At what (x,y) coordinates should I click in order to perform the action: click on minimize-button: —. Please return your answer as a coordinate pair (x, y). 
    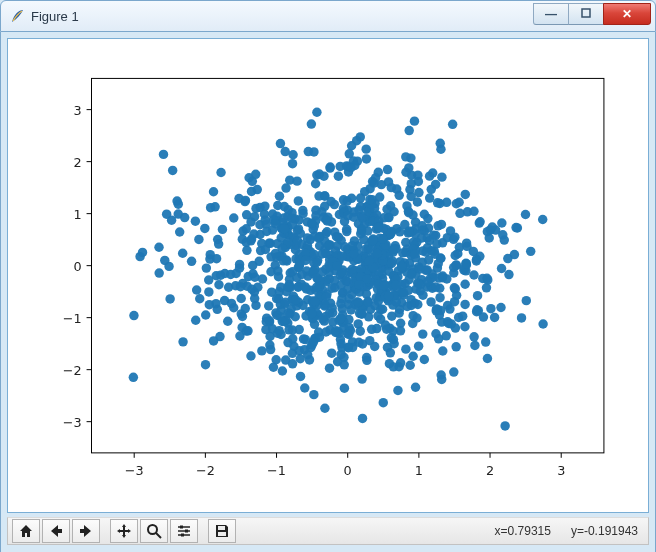
    Looking at the image, I should click on (551, 14).